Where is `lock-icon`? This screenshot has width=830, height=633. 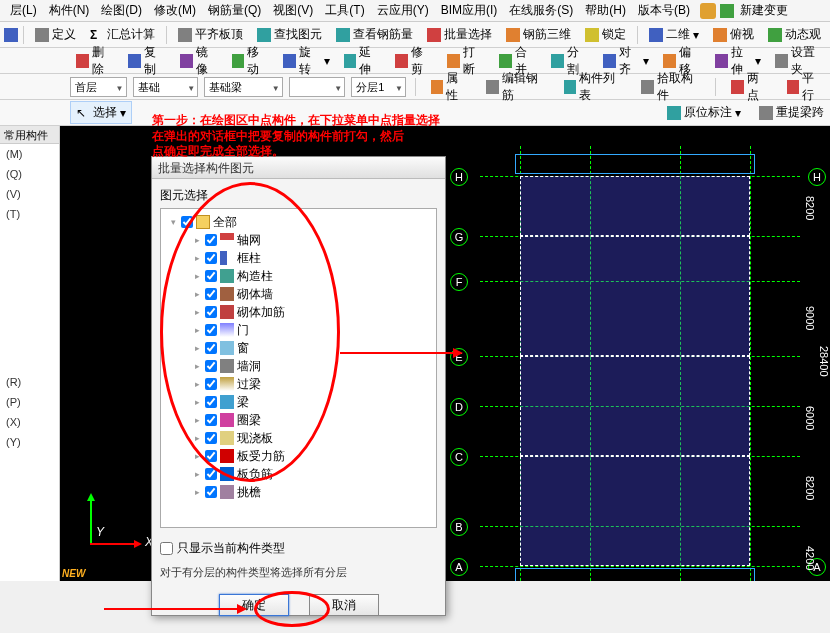
lock-icon is located at coordinates (592, 35).